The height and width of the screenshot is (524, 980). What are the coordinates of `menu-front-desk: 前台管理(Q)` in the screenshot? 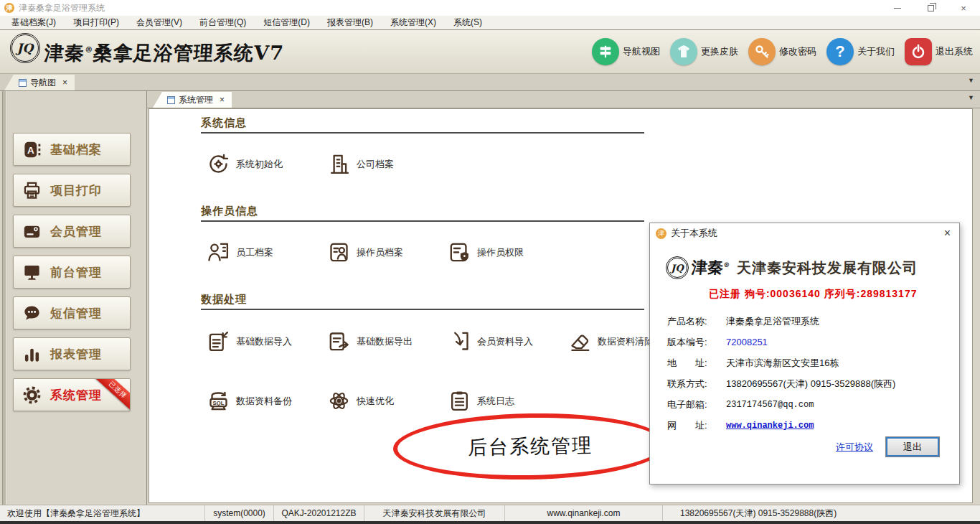 It's located at (222, 23).